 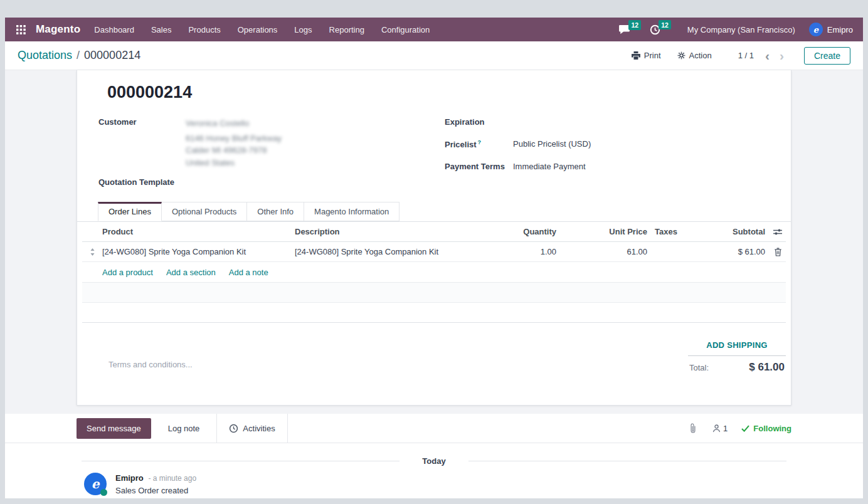 What do you see at coordinates (434, 29) in the screenshot?
I see `top-navbar: Magento Dashboard Sales Products Operati…` at bounding box center [434, 29].